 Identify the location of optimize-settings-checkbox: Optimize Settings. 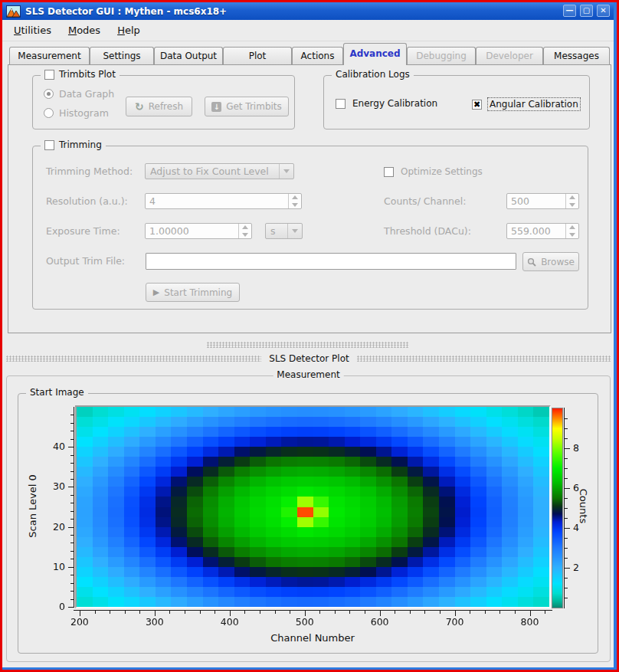
(434, 172).